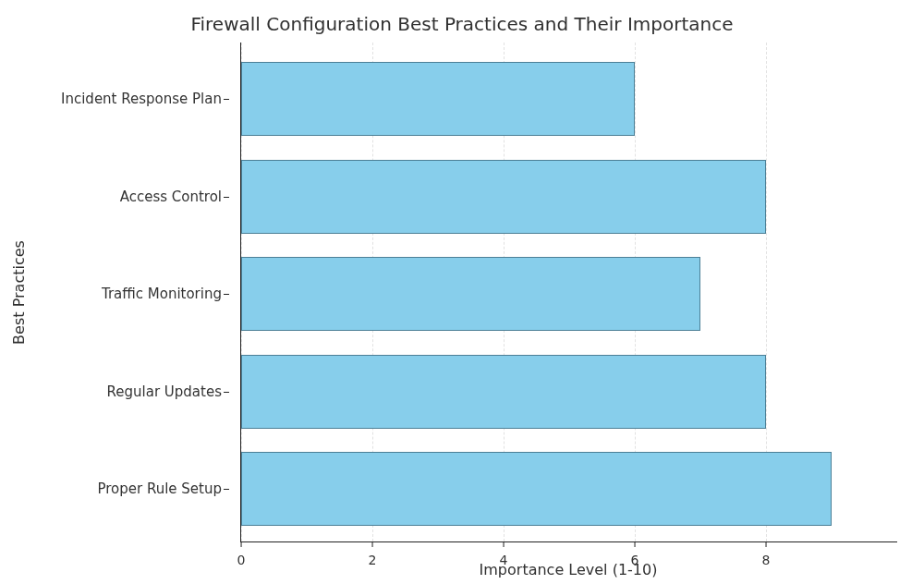 This screenshot has height=584, width=924. I want to click on bar-access-control, so click(504, 197).